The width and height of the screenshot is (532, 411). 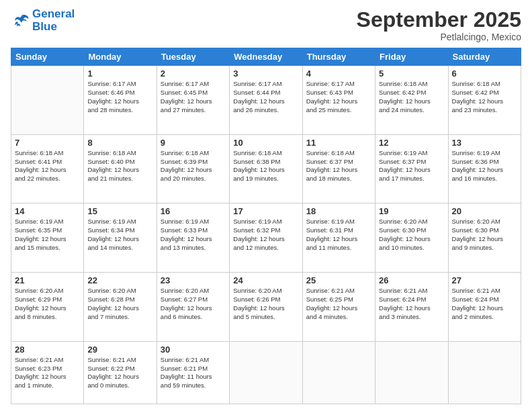 I want to click on day-number: 4, so click(x=339, y=74).